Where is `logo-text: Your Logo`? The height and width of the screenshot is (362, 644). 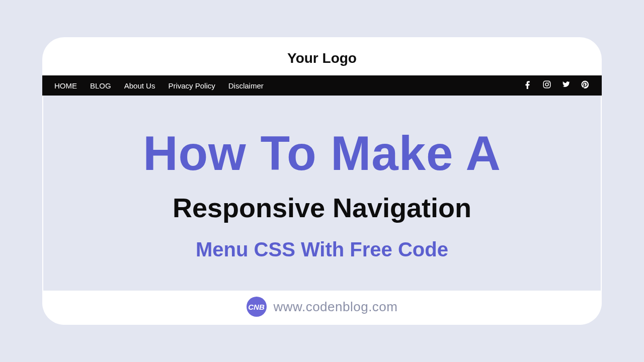 logo-text: Your Logo is located at coordinates (322, 56).